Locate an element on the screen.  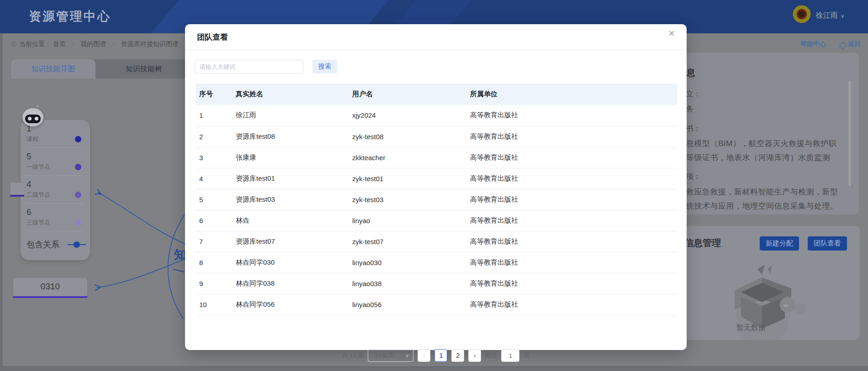
legend-count: 6 is located at coordinates (58, 212).